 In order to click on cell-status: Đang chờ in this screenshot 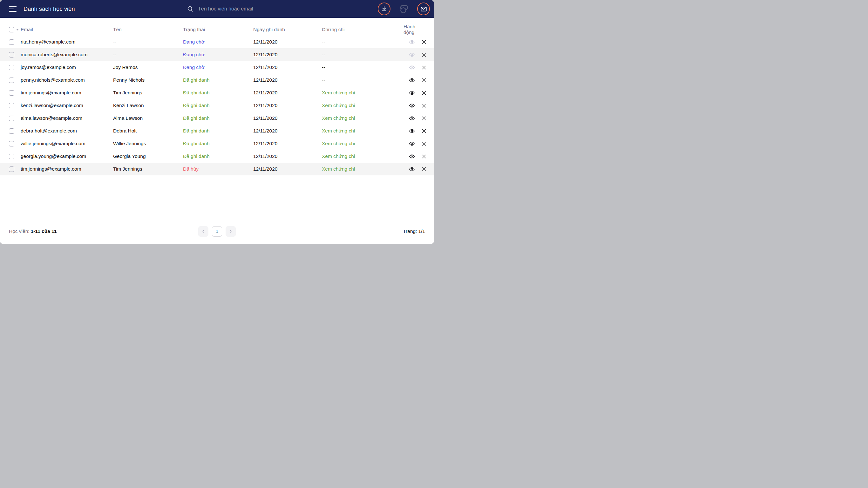, I will do `click(218, 42)`.